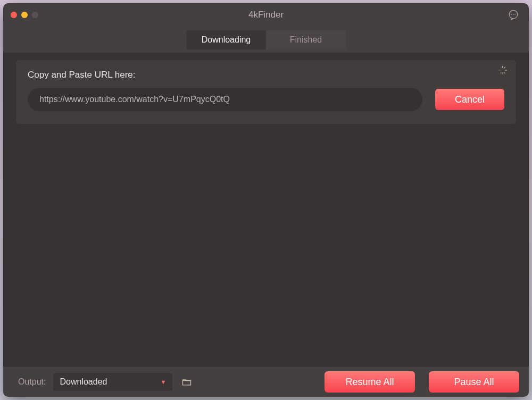 The width and height of the screenshot is (532, 400). I want to click on tab-finished: Finished, so click(306, 40).